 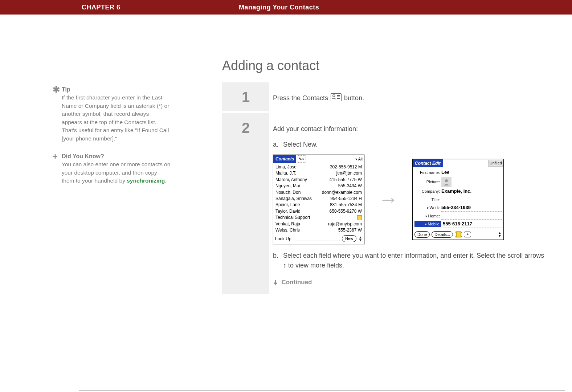 I want to click on list-item: Malita, J.T.jtm@jtm.com, so click(x=319, y=173).